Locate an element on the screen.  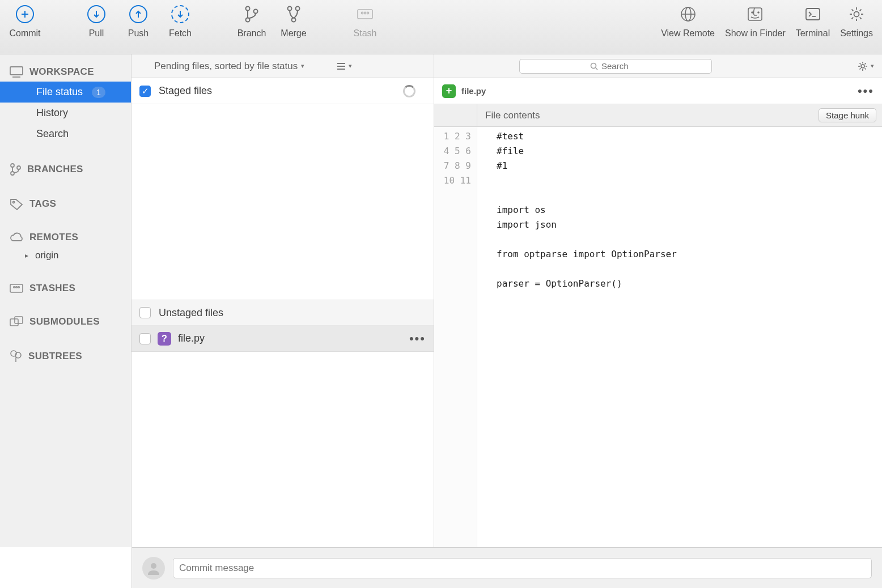
stashes-header: STASHES is located at coordinates (66, 288).